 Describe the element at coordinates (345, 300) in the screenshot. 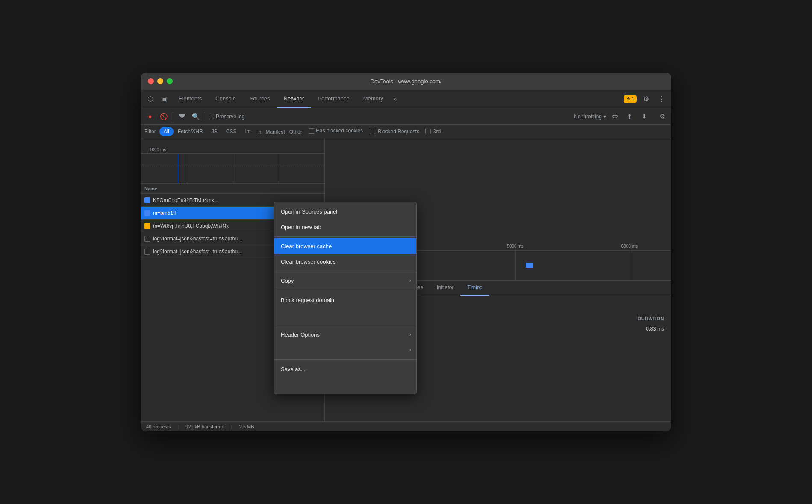

I see `menu-block-url: Block request domain` at that location.